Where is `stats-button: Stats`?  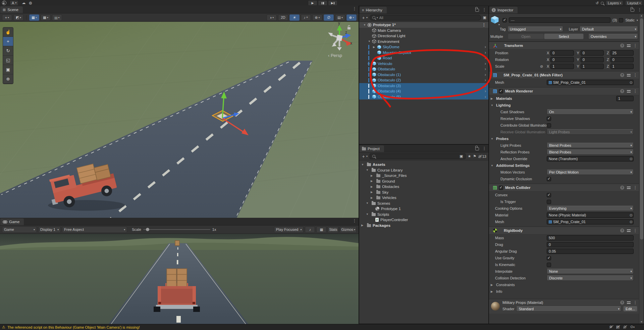 stats-button: Stats is located at coordinates (333, 230).